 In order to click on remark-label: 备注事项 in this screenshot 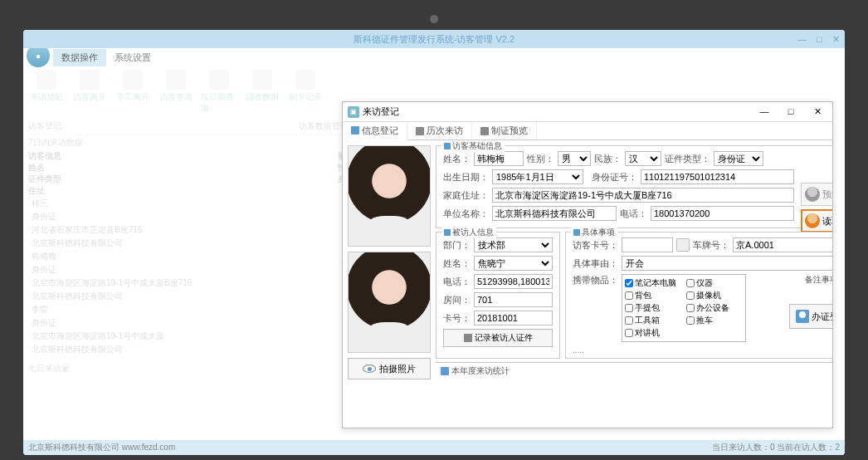, I will do `click(811, 280)`.